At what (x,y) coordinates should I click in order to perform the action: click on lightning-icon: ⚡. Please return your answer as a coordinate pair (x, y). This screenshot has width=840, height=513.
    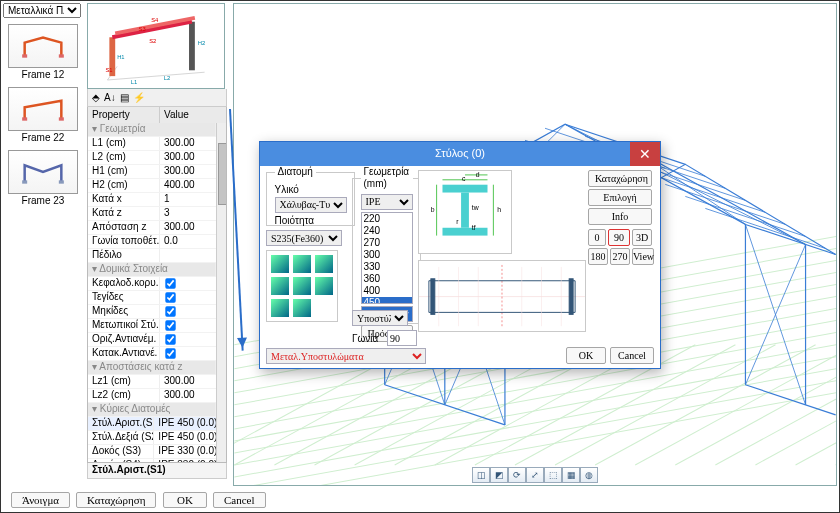
    Looking at the image, I should click on (139, 98).